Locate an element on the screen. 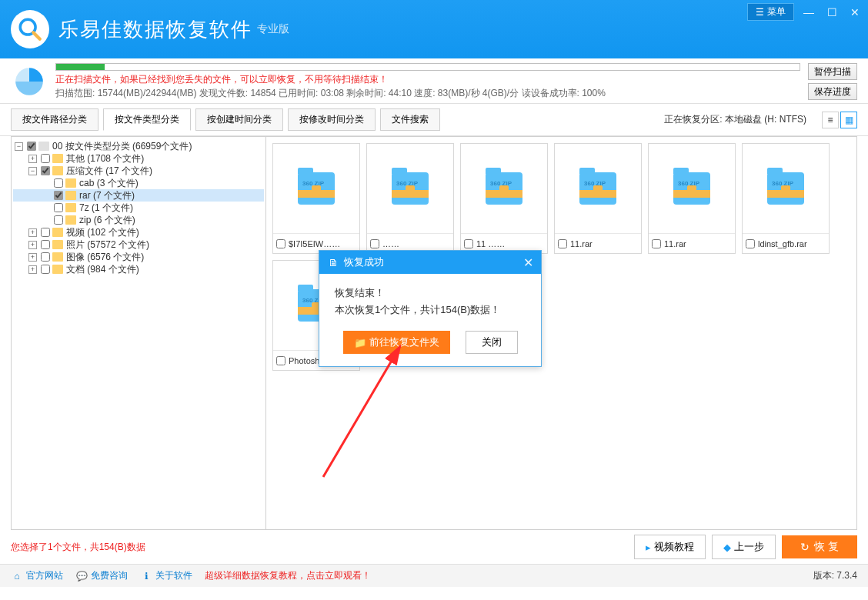 Image resolution: width=868 pixels, height=600 pixels. minimize-icon: — is located at coordinates (809, 12).